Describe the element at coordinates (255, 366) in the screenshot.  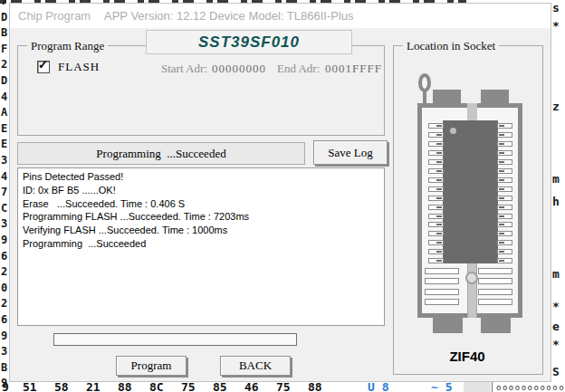
I see `back-button: BACK` at that location.